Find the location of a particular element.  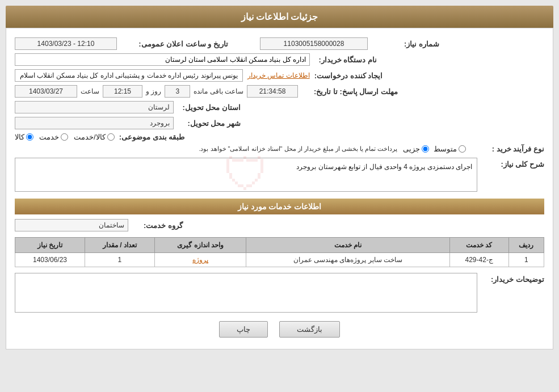

category-radio-group: کالا/خدمت خدمت کالا is located at coordinates (65, 137).